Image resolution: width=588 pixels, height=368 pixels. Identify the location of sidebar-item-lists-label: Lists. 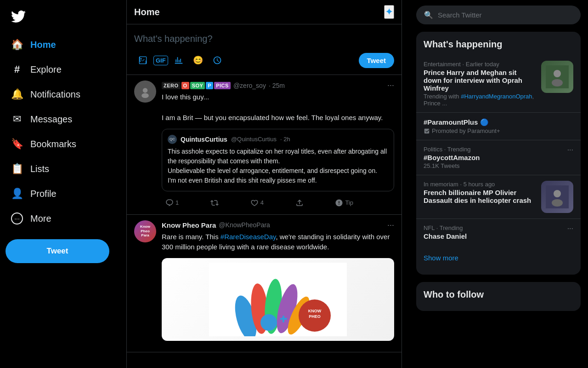
(40, 169).